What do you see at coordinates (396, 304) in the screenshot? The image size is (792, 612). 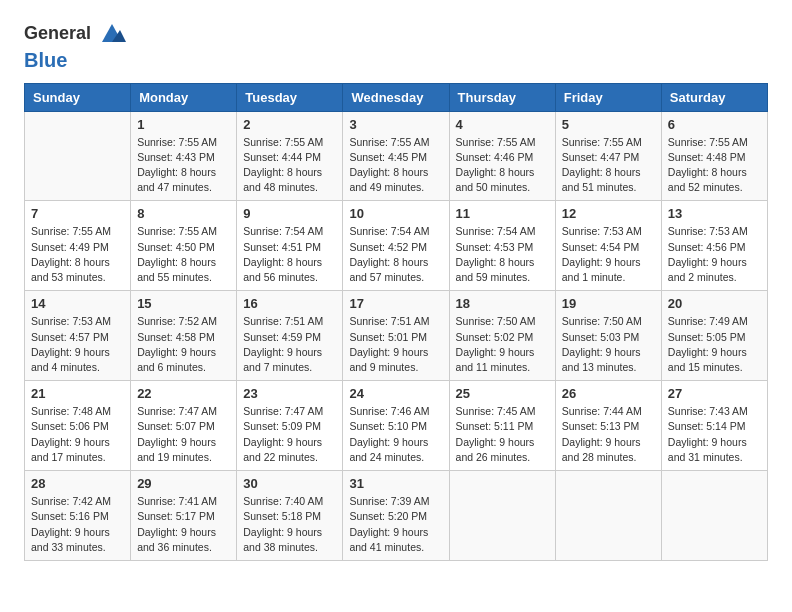 I see `day-number: 17` at bounding box center [396, 304].